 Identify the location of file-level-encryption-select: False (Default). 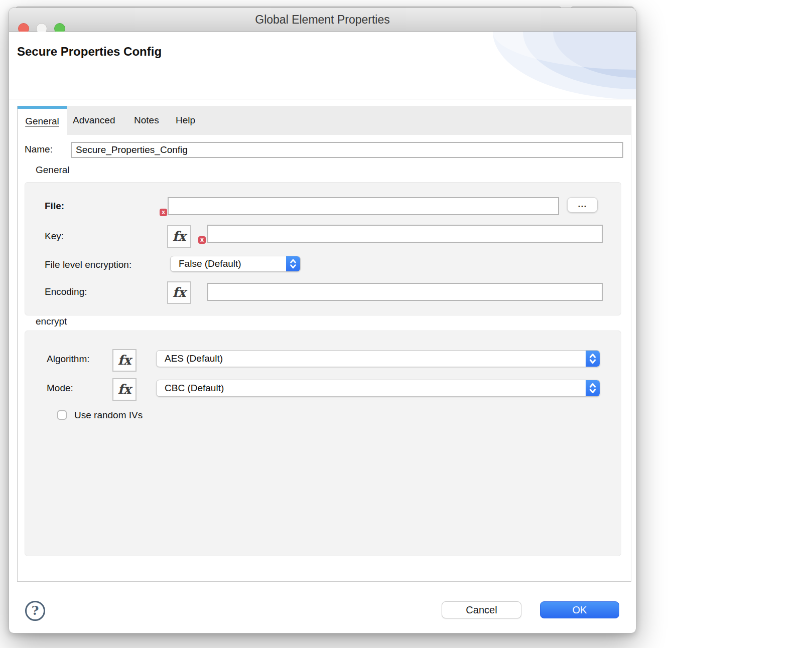
(235, 264).